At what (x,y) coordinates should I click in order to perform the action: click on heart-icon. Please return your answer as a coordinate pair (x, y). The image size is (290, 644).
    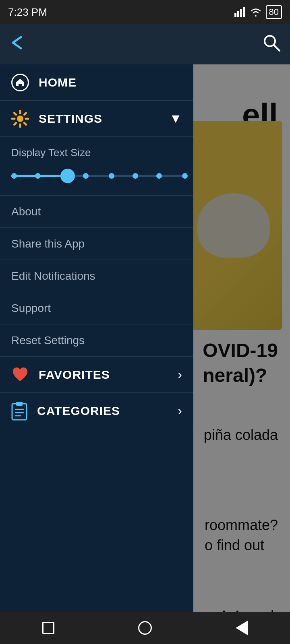
    Looking at the image, I should click on (20, 375).